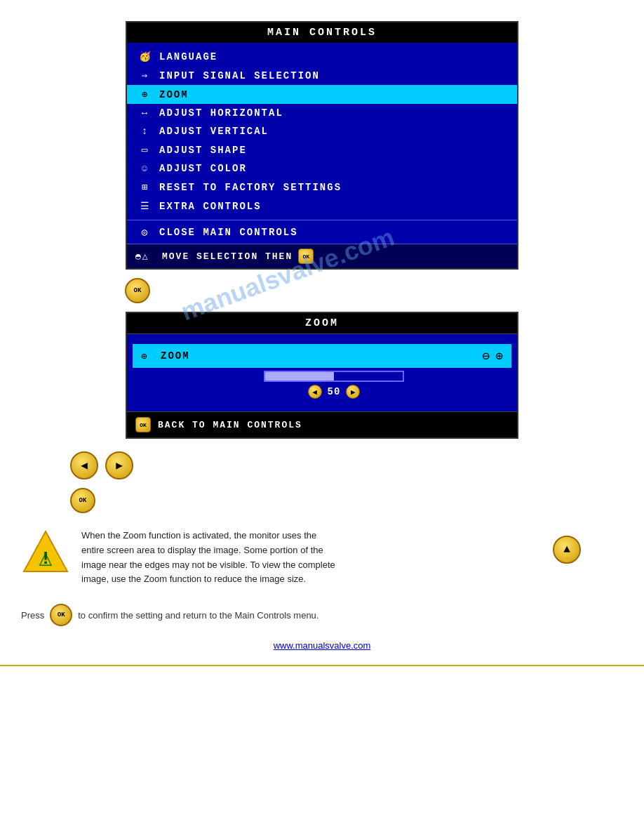 Image resolution: width=644 pixels, height=834 pixels. What do you see at coordinates (499, 356) in the screenshot?
I see `zoom-plus-icon: ⊕` at bounding box center [499, 356].